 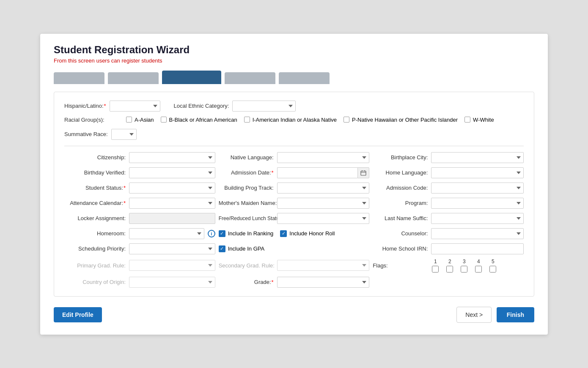 I want to click on free-reduced-lunch-select, so click(x=323, y=218).